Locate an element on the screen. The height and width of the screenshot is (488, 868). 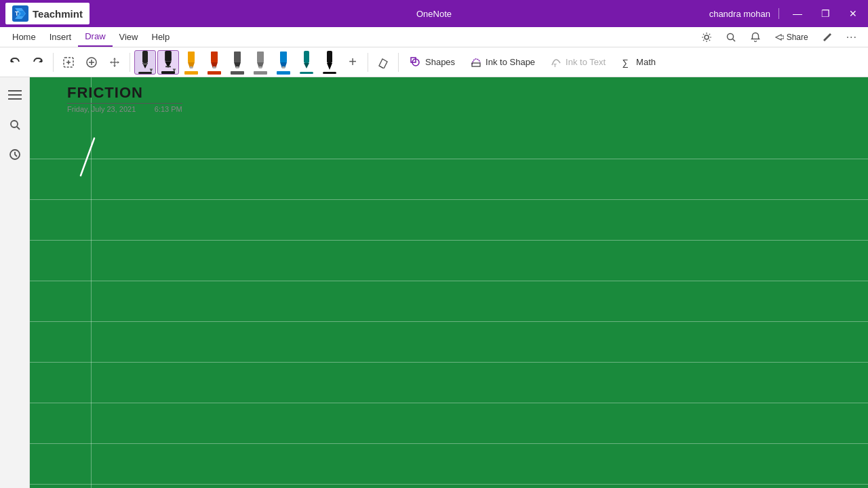
page-date: Friday, July 23, 2021 6:13 PM is located at coordinates (125, 109).